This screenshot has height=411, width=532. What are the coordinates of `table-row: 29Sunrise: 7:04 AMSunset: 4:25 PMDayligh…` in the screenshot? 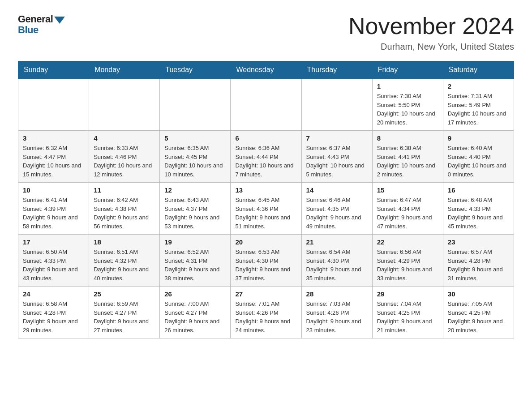 It's located at (408, 313).